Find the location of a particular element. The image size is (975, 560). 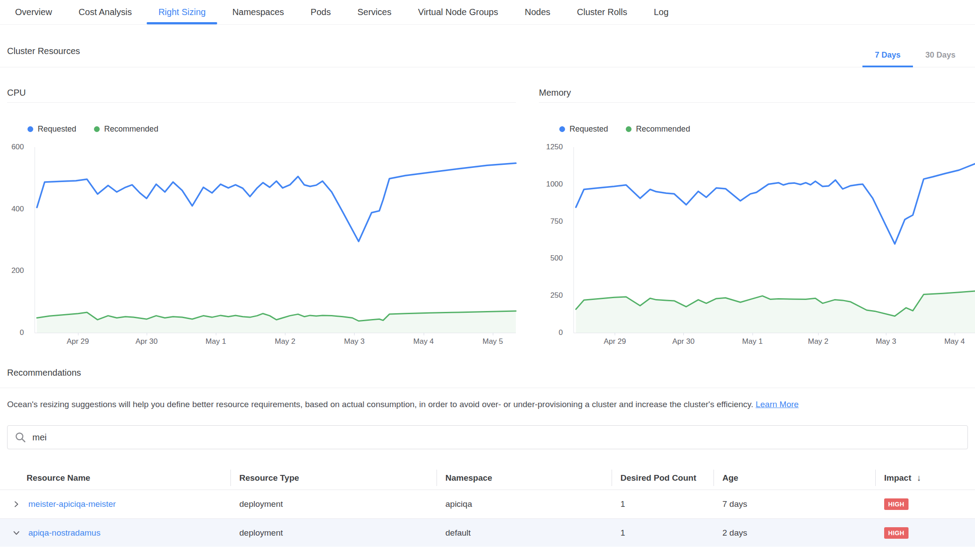

x-axis-label: May 3 is located at coordinates (886, 342).